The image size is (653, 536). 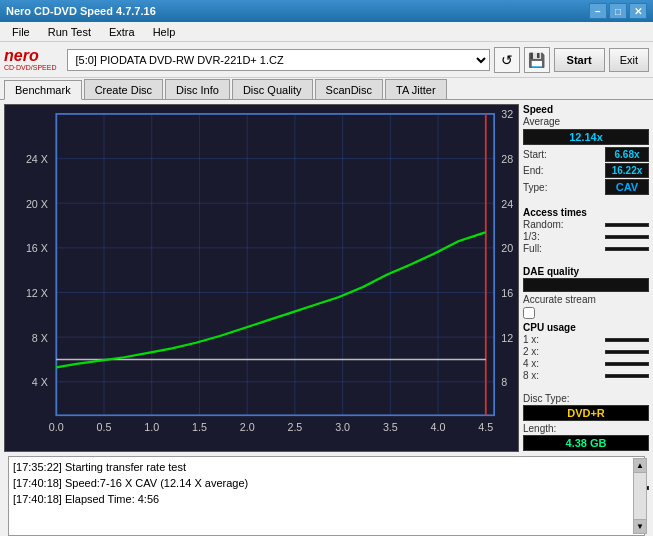 I want to click on accurate-stream-row, so click(x=586, y=313).